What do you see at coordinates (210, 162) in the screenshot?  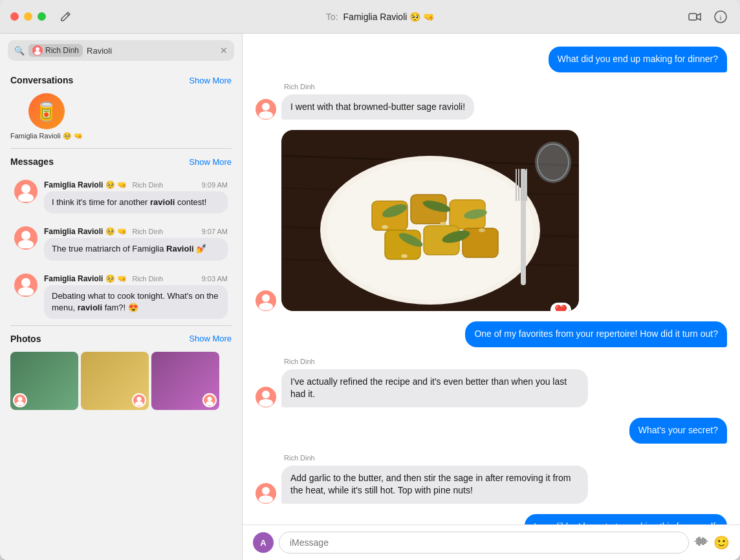 I see `messages-show-more: Show More` at bounding box center [210, 162].